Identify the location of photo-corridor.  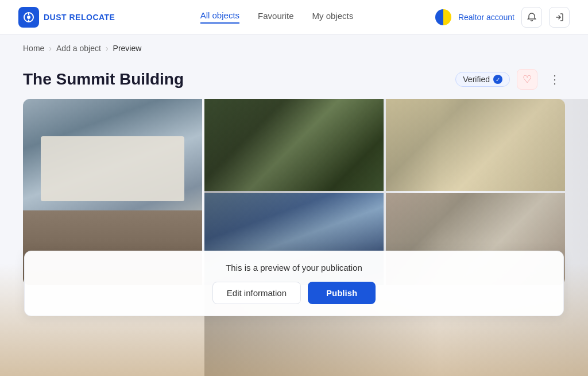
(294, 145).